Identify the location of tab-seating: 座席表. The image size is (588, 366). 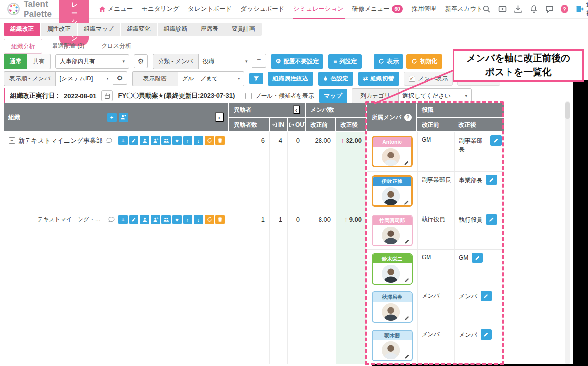
(210, 29).